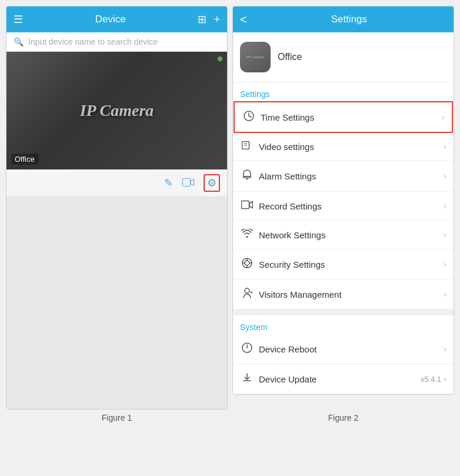  What do you see at coordinates (247, 379) in the screenshot?
I see `update-icon` at bounding box center [247, 379].